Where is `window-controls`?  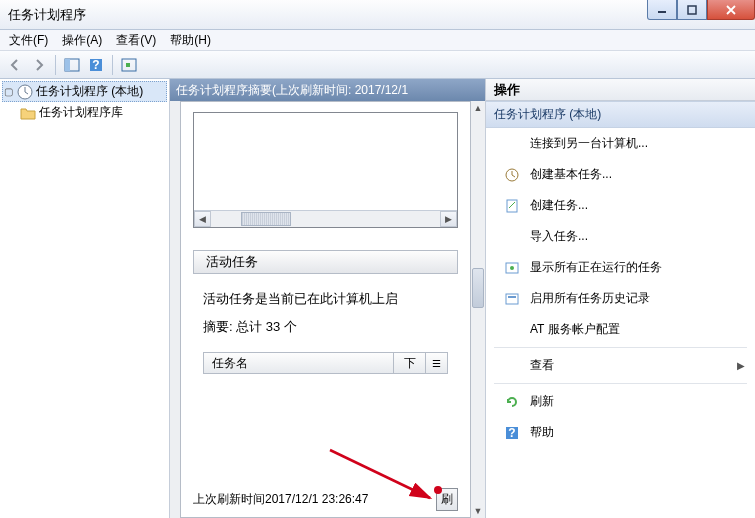 window-controls is located at coordinates (701, 10).